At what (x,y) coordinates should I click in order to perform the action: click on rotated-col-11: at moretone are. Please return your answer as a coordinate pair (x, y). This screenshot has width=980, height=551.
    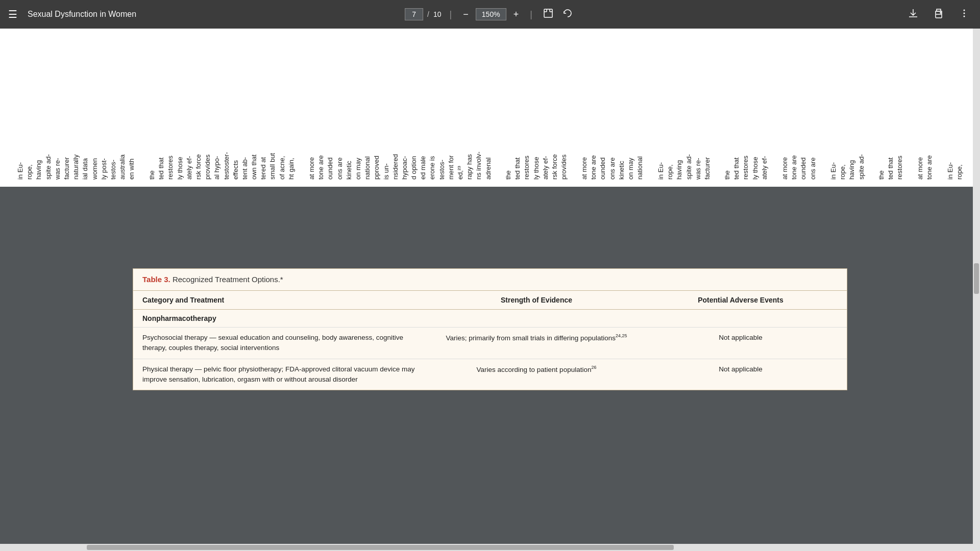
    Looking at the image, I should click on (925, 105).